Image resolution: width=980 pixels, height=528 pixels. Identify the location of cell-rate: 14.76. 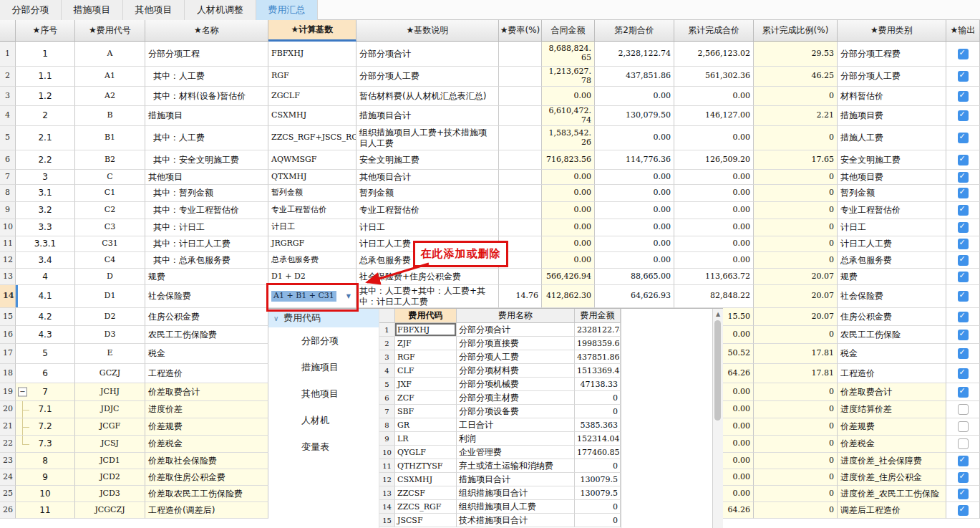
(520, 297).